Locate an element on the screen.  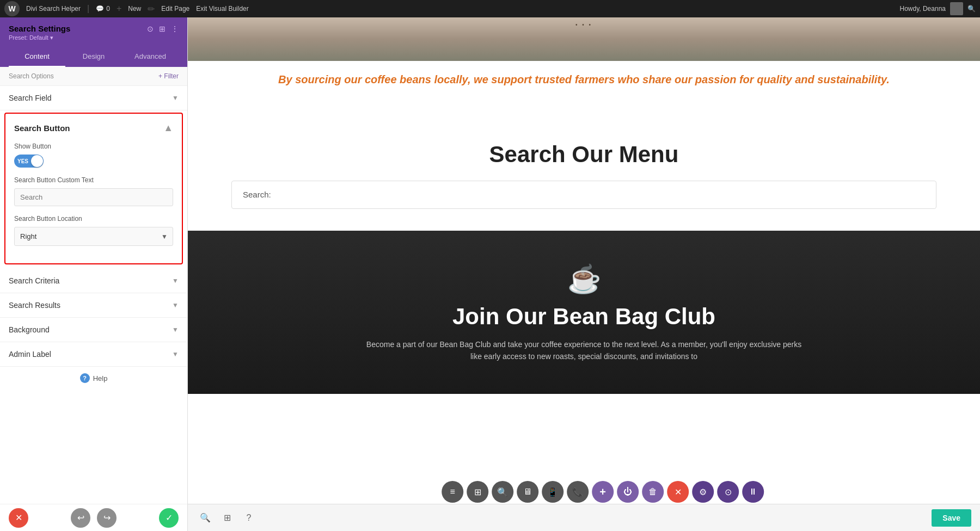
section-close-icon: ▲ is located at coordinates (168, 128).